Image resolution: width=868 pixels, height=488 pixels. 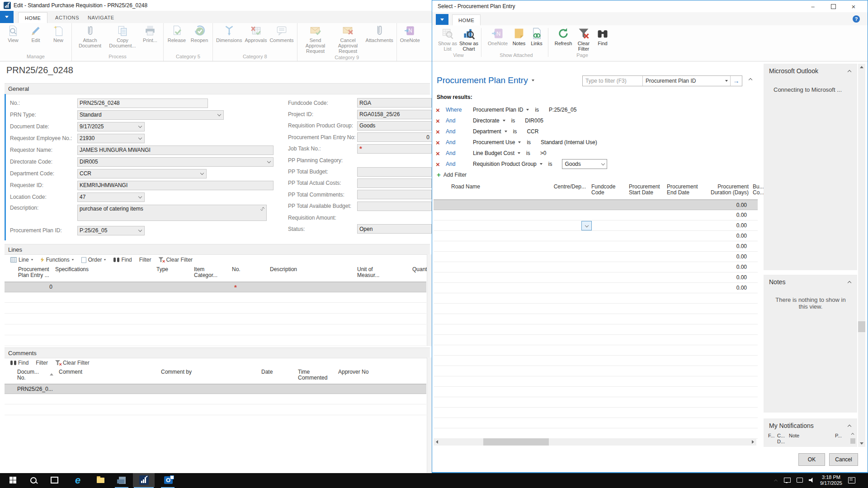 I want to click on pp-total-commitments-field, so click(x=394, y=194).